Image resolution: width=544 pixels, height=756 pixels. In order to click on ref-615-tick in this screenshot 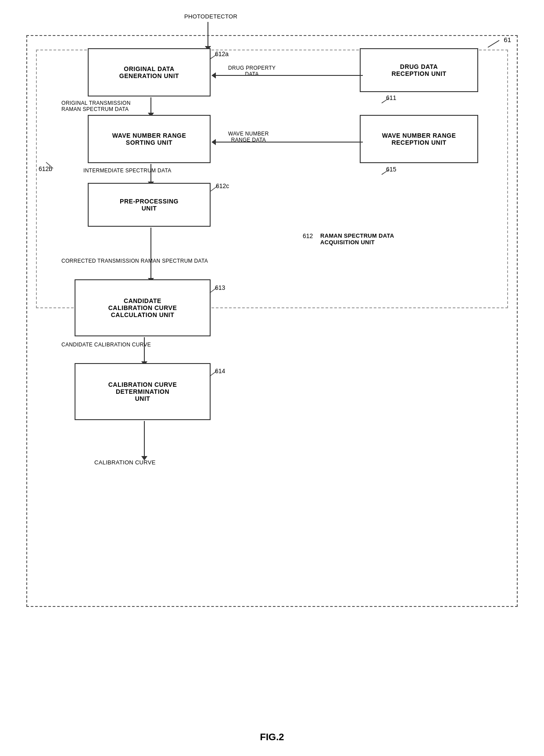, I will do `click(385, 172)`.